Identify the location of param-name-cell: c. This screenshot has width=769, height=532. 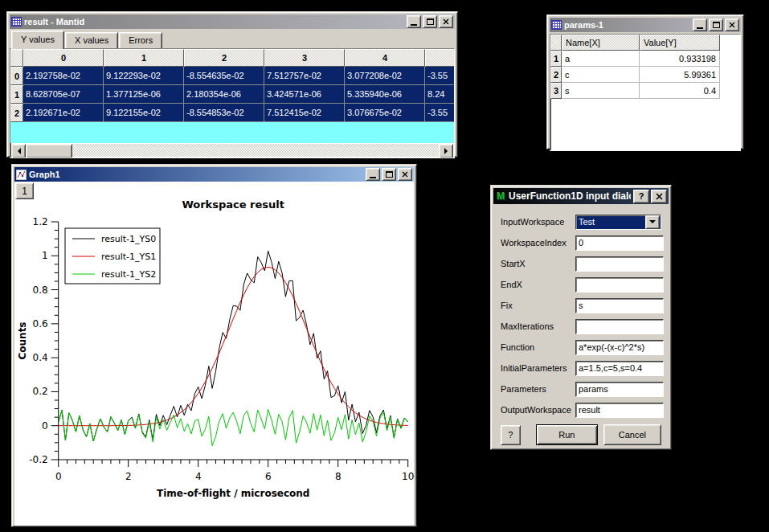
(601, 75).